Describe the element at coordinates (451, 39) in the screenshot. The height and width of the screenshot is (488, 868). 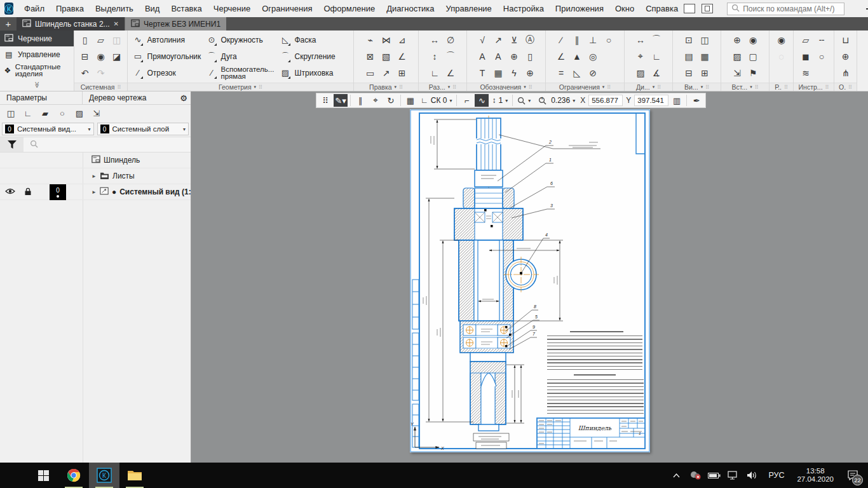
I see `diameter-dimension-icon: ∅` at that location.